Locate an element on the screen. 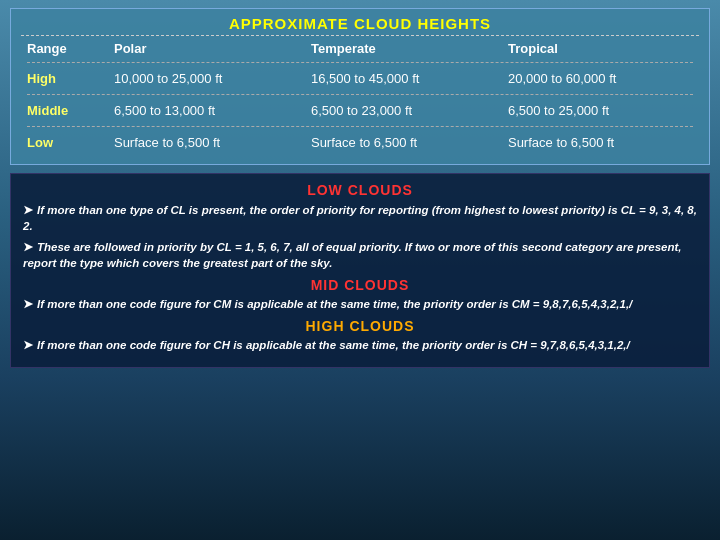  table-header-row: Range Polar Temperate Tropical is located at coordinates (360, 48).